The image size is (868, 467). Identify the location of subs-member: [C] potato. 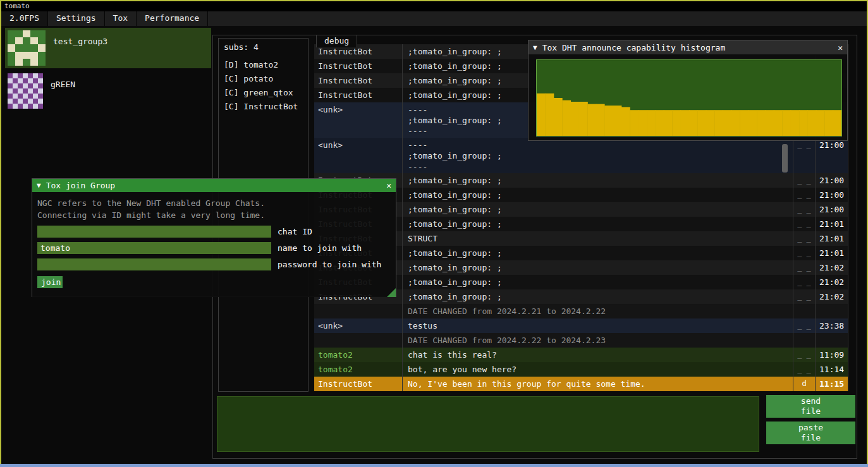
(263, 79).